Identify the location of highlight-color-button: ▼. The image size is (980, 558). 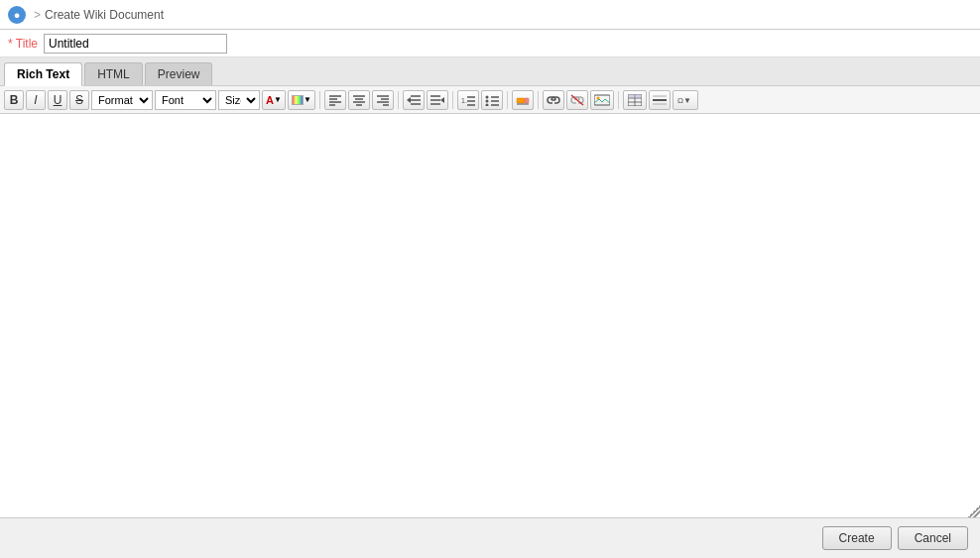
(302, 100).